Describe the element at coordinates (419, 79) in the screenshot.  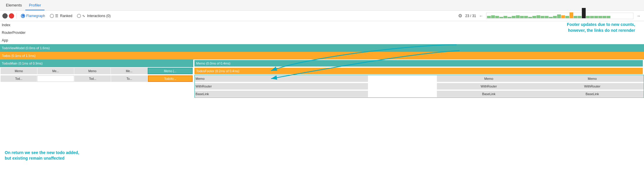
I see `footer-memo-row: Memo Memo Memo` at that location.